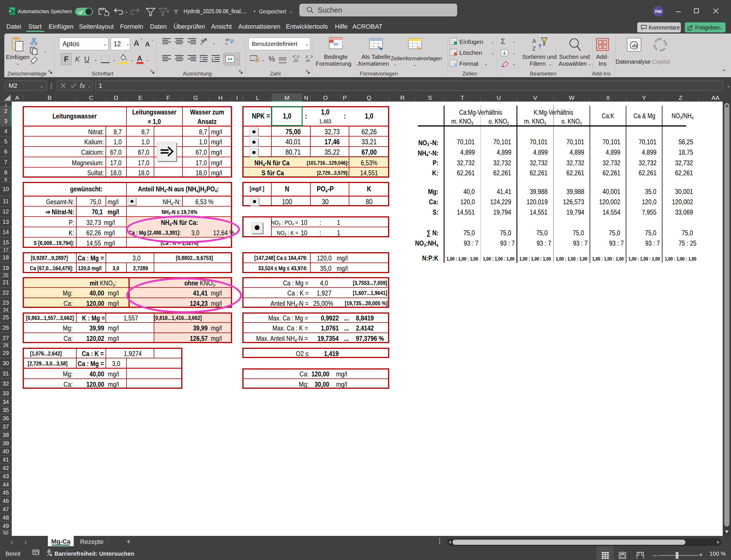  Describe the element at coordinates (227, 43) in the screenshot. I see `svg-text: c` at that location.